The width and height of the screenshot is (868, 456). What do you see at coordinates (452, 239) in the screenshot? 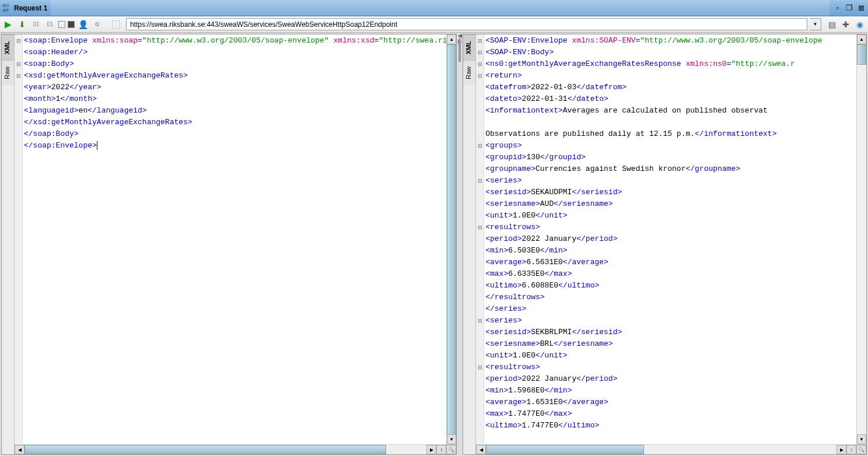
I see `request-scrollbar-vertical: ▲ ▼` at bounding box center [452, 239].